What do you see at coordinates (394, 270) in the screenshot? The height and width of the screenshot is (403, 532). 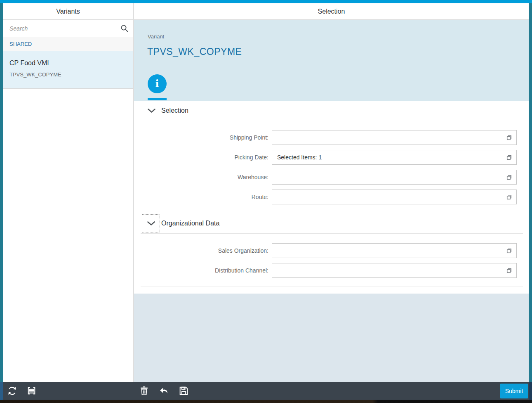 I see `distribution-channel-input` at bounding box center [394, 270].